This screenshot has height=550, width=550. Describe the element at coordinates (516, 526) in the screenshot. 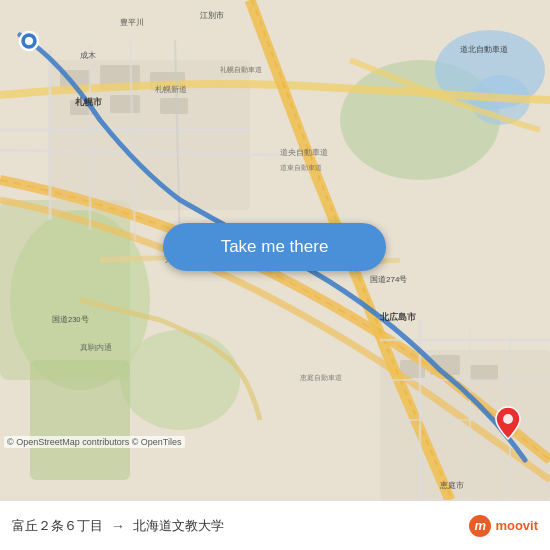

I see `moovit-text: moovit` at that location.